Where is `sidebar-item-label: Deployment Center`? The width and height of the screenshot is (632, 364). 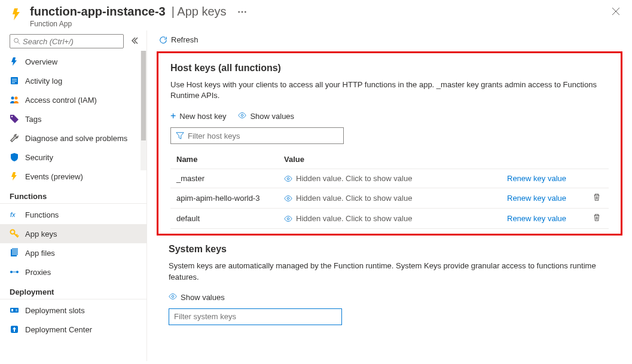 sidebar-item-label: Deployment Center is located at coordinates (59, 330).